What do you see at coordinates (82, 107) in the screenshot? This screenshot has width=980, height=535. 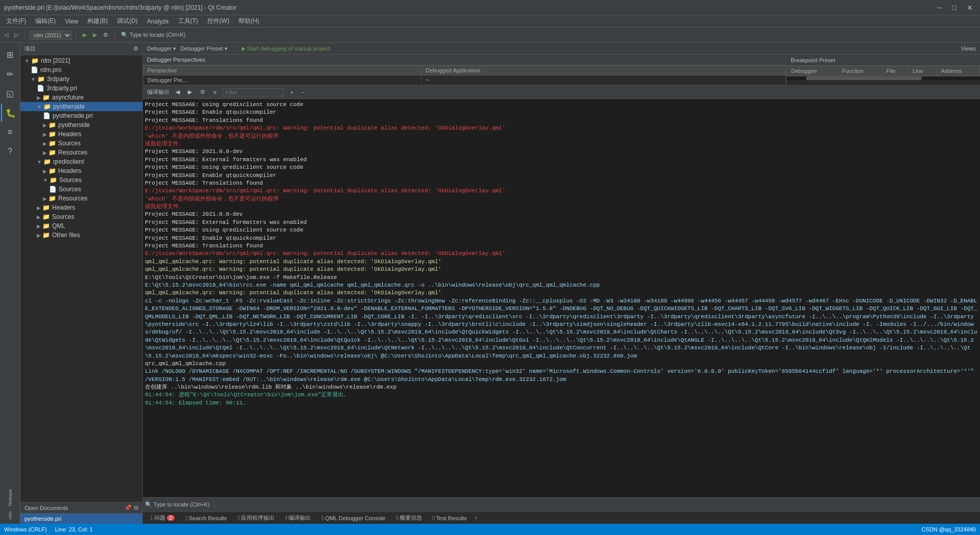 I see `tree-item-pyotherside: ▼ 📁 pyotherside` at bounding box center [82, 107].